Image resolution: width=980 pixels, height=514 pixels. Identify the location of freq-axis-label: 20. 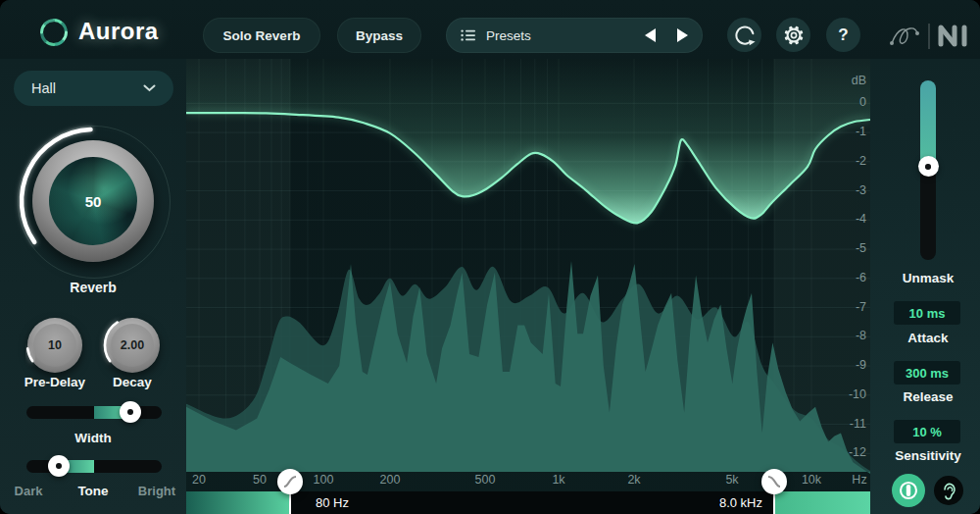
(199, 480).